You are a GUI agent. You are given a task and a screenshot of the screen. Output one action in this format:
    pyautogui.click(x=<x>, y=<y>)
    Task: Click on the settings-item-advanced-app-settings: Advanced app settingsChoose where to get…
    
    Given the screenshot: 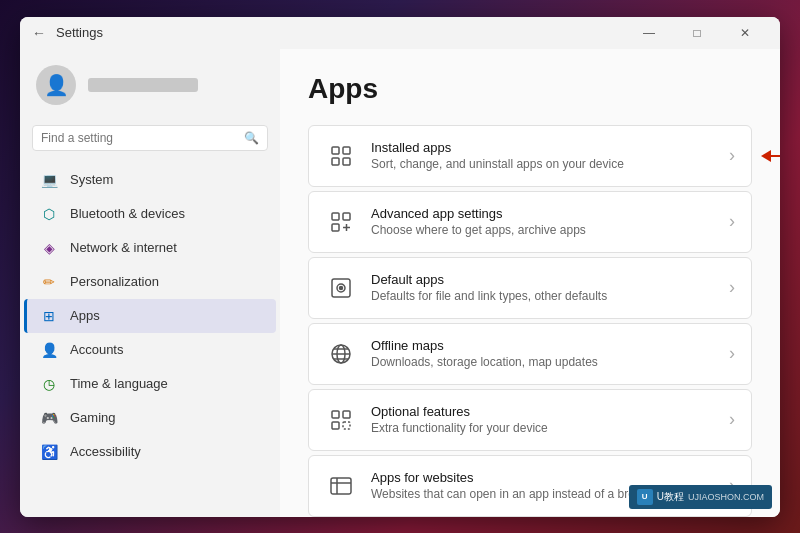 What is the action you would take?
    pyautogui.click(x=530, y=222)
    